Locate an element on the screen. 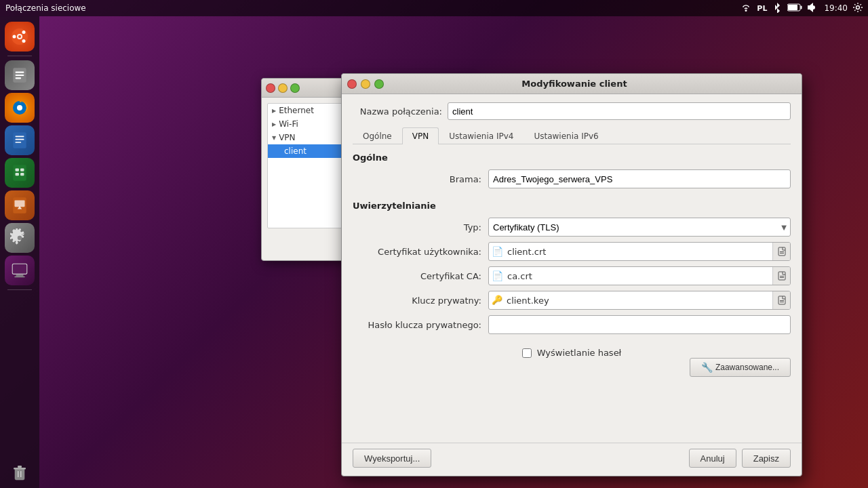  type-row: Typ: Certyfikaty (TLS) Hasło Hasło + cer… is located at coordinates (572, 227).